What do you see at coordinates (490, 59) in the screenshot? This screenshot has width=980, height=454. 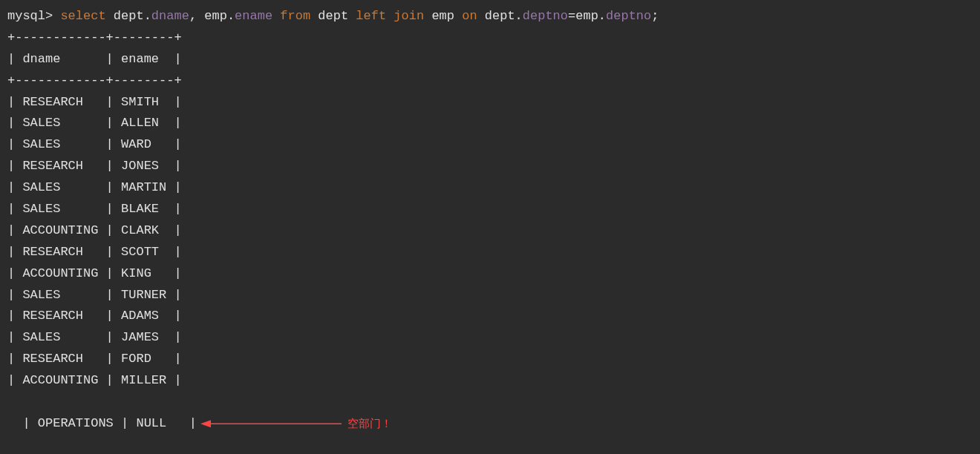 I see `table-header: | dname | ename |` at bounding box center [490, 59].